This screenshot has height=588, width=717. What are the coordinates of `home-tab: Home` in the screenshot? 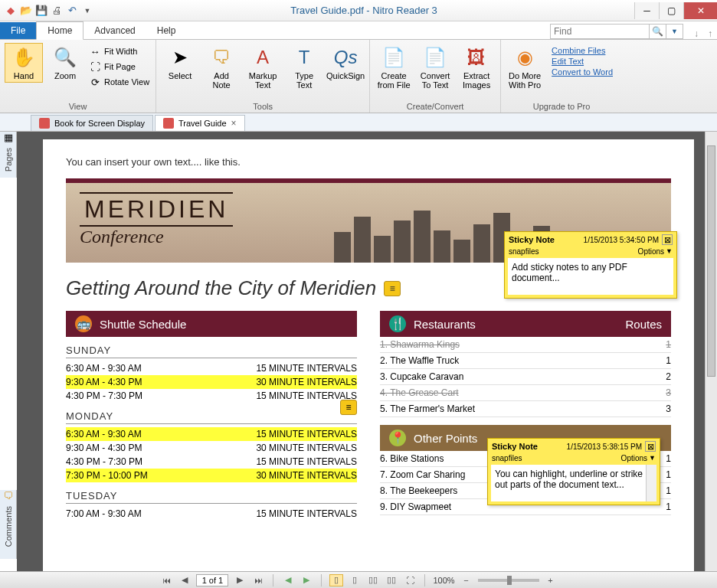 It's located at (60, 31).